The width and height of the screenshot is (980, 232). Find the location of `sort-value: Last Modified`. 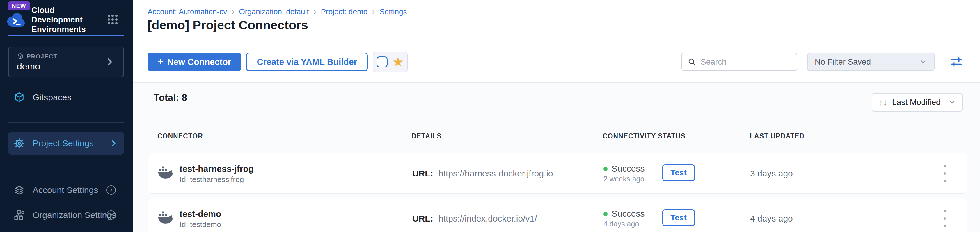

sort-value: Last Modified is located at coordinates (920, 102).